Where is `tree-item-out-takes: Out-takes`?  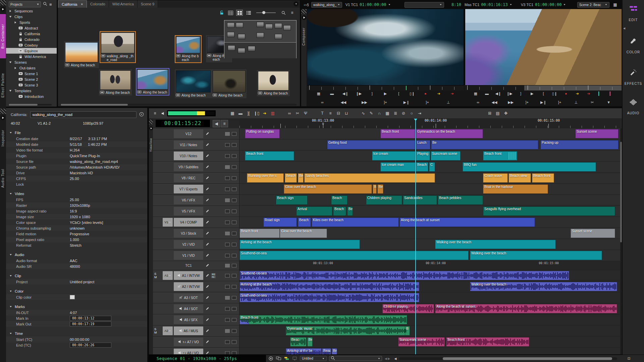 tree-item-out-takes: Out-takes is located at coordinates (32, 68).